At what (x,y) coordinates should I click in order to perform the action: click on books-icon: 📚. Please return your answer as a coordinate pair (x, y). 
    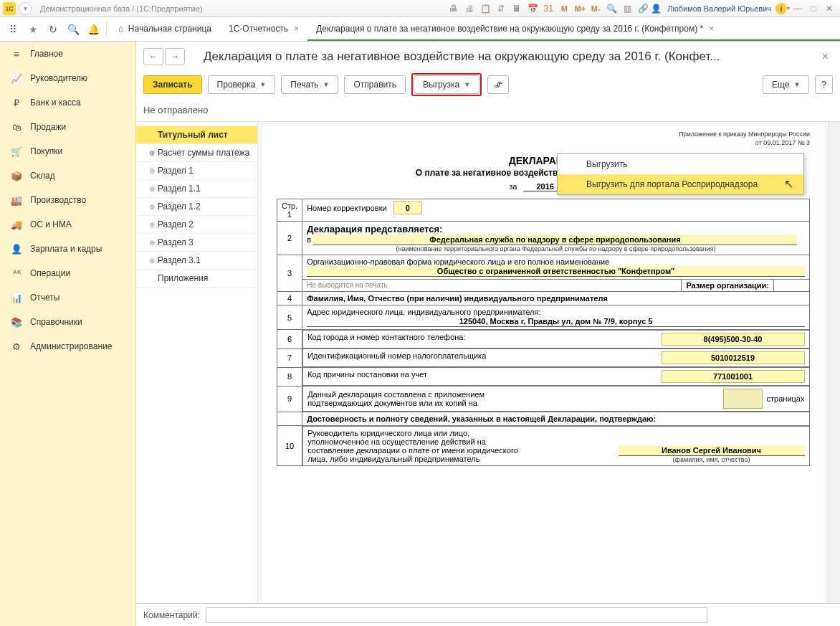
    Looking at the image, I should click on (16, 323).